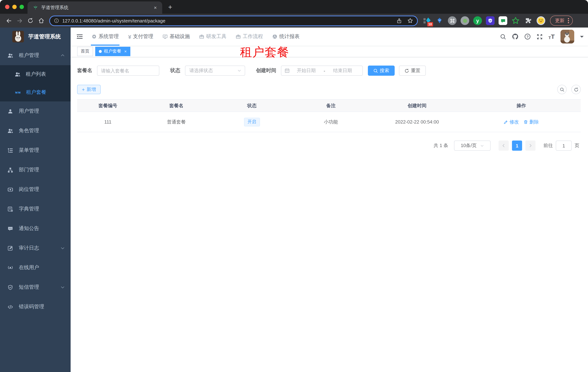 The image size is (588, 372). What do you see at coordinates (57, 21) in the screenshot?
I see `site-info-icon` at bounding box center [57, 21].